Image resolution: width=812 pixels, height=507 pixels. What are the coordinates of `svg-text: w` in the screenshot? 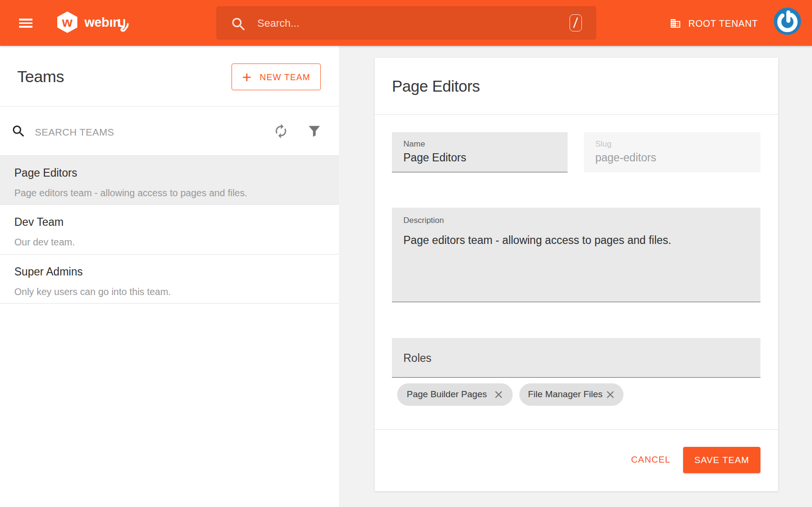 It's located at (67, 22).